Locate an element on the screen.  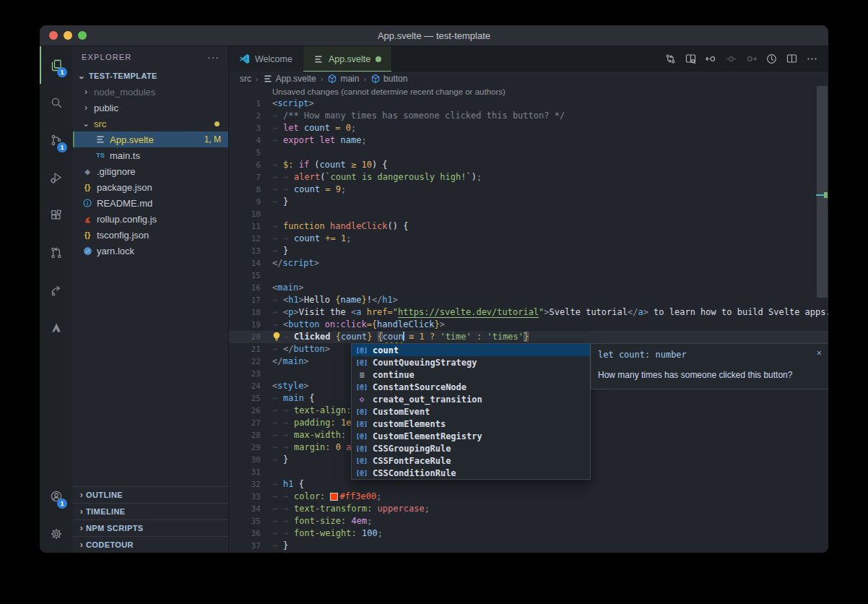
lightbulb-icon is located at coordinates (277, 337).